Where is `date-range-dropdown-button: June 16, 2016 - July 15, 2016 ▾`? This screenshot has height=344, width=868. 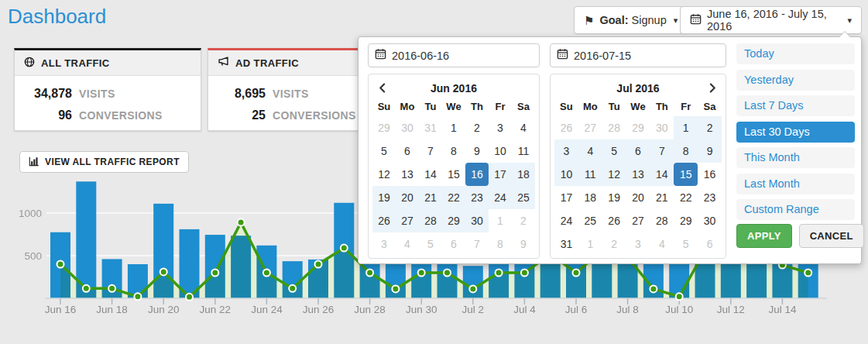
date-range-dropdown-button: June 16, 2016 - July 15, 2016 ▾ is located at coordinates (771, 20).